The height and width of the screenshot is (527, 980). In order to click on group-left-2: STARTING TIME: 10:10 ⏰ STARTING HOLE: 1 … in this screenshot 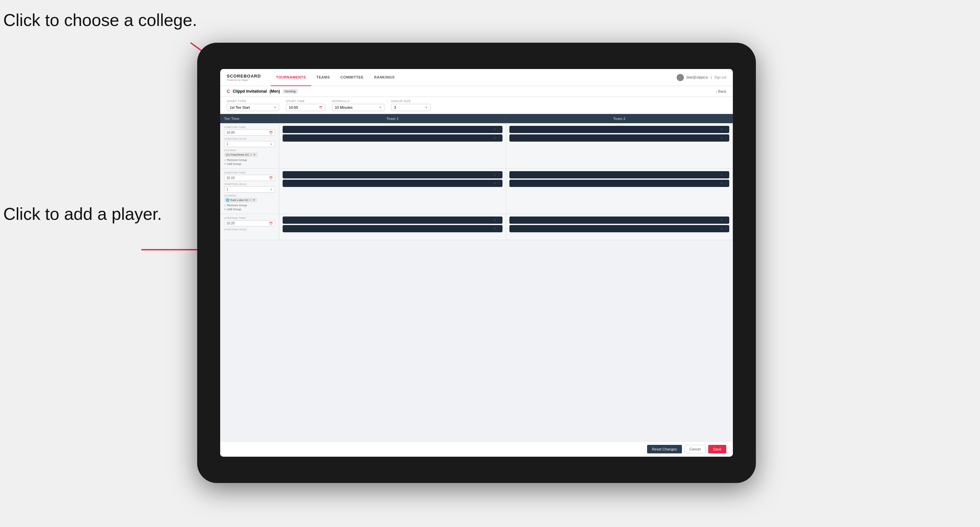, I will do `click(250, 191)`.